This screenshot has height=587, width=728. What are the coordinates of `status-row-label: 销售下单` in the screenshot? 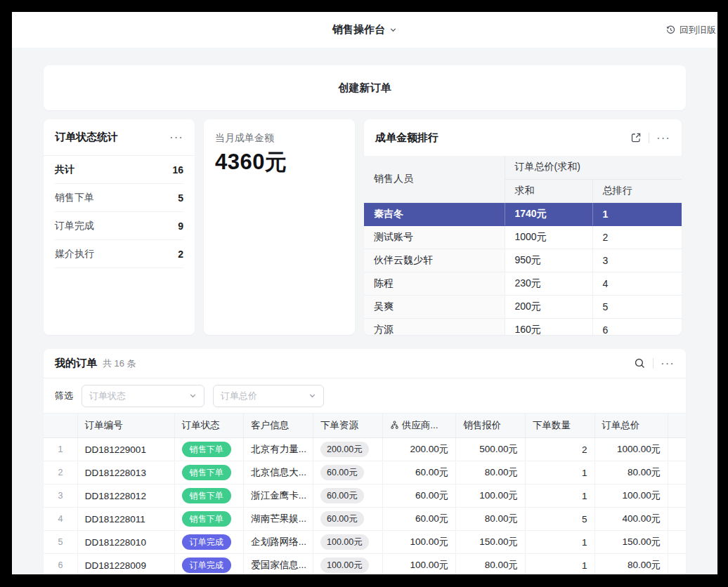 It's located at (74, 198).